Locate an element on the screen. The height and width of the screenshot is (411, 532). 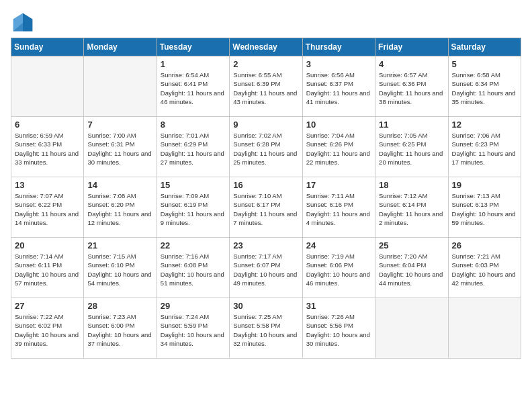
week-row-4: 20Sunrise: 7:14 AM Sunset: 6:11 PM Dayli… is located at coordinates (266, 268).